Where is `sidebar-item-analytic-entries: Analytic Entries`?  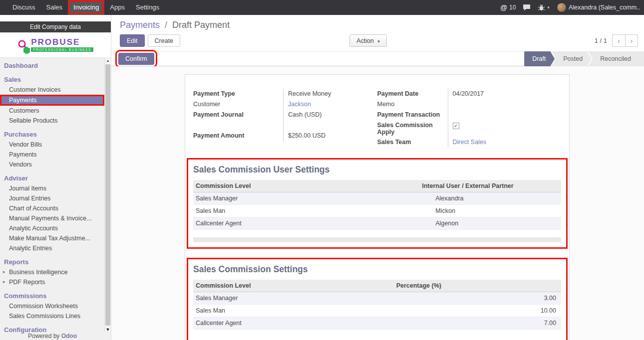 sidebar-item-analytic-entries: Analytic Entries is located at coordinates (52, 248).